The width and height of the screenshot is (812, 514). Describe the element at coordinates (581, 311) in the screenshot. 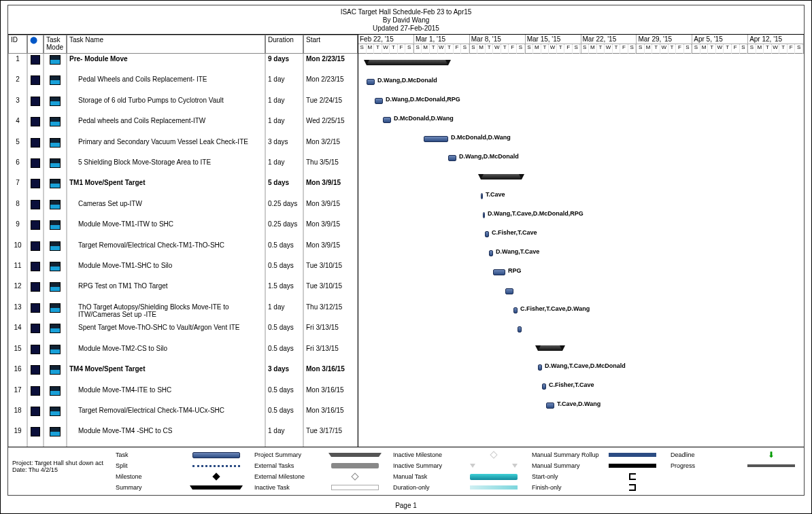

I see `gantt-row: C.Fisher,T.Cave,D.Wang` at that location.